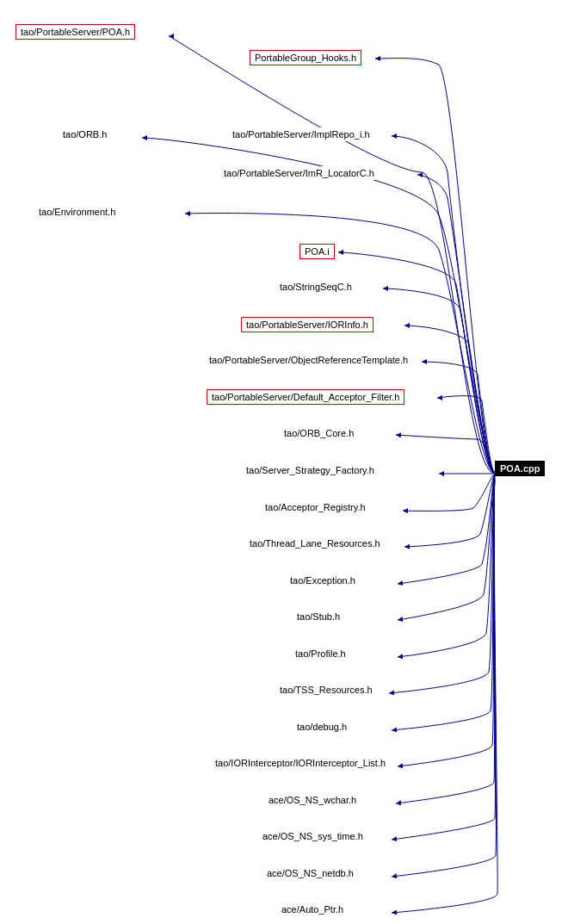 This screenshot has height=924, width=568. I want to click on node-poa-i: POA.i, so click(317, 251).